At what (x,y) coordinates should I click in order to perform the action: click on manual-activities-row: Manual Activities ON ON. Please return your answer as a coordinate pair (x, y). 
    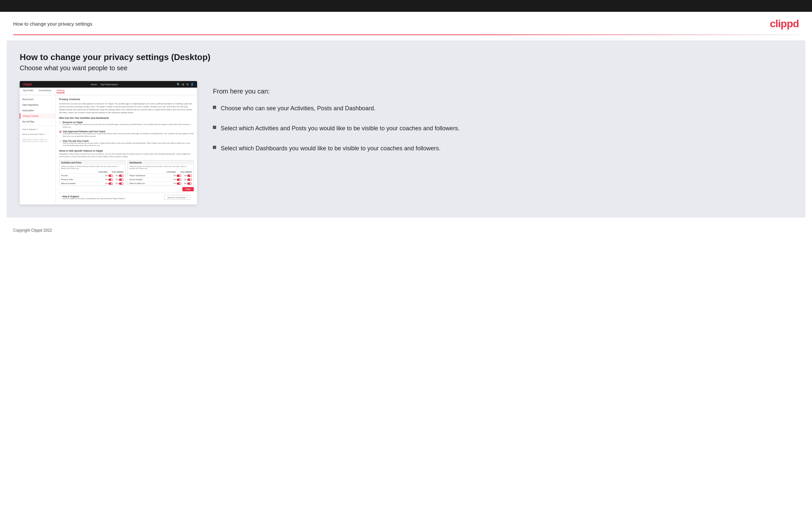
    Looking at the image, I should click on (92, 183).